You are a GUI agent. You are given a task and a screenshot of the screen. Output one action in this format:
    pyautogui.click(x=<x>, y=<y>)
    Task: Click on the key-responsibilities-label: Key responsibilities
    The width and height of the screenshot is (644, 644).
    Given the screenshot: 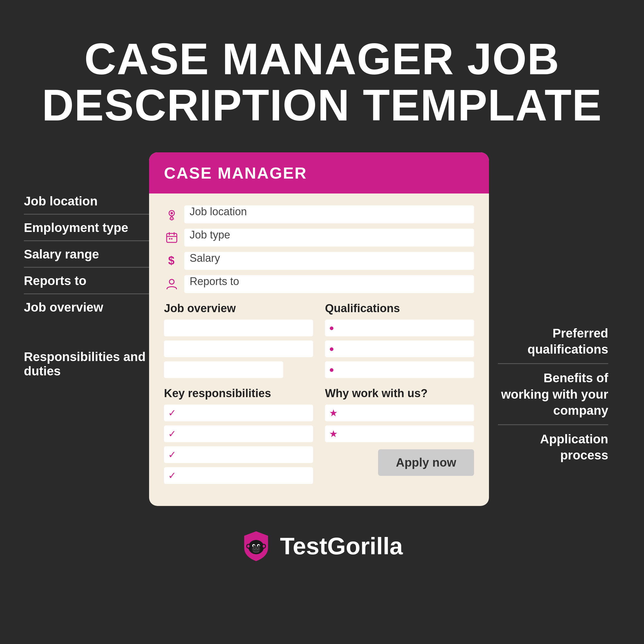 What is the action you would take?
    pyautogui.click(x=239, y=393)
    